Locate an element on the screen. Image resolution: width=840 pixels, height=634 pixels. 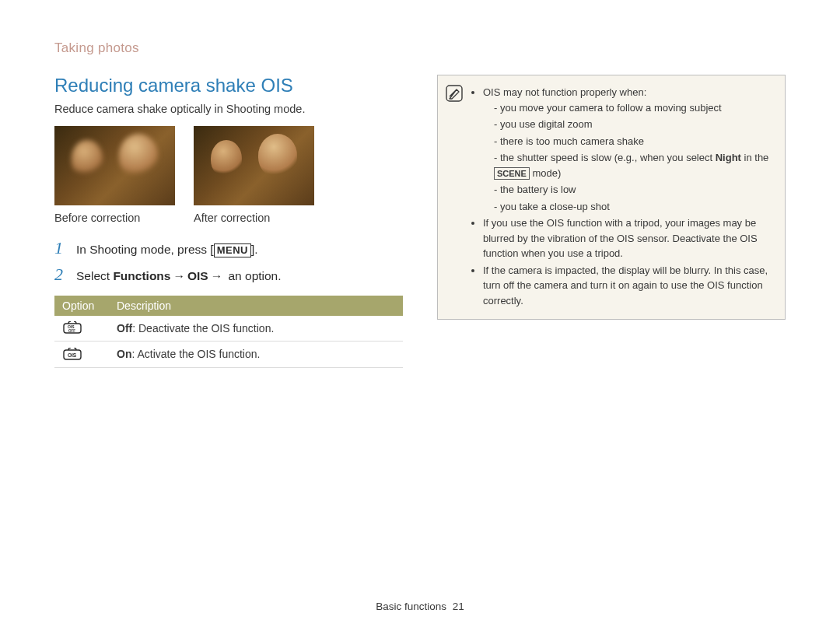
photo-before-caption: Before correction is located at coordinates (115, 218).